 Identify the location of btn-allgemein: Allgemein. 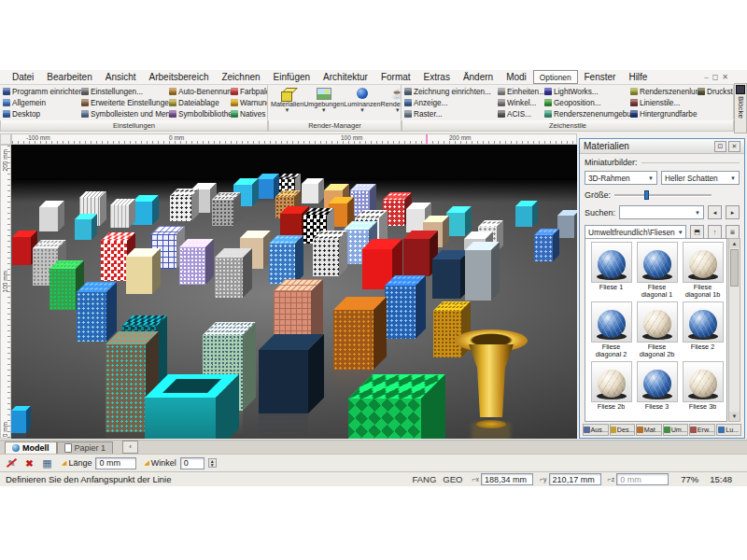
(42, 103).